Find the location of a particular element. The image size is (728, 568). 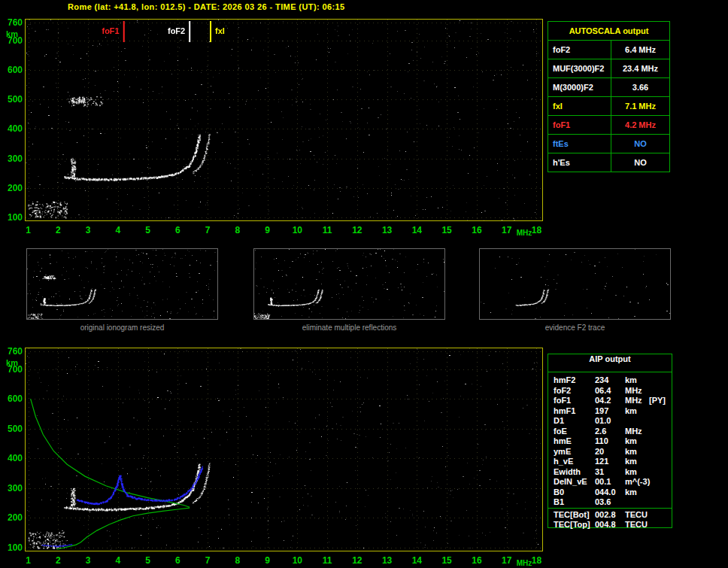

param-label: DelN_vE is located at coordinates (575, 482).